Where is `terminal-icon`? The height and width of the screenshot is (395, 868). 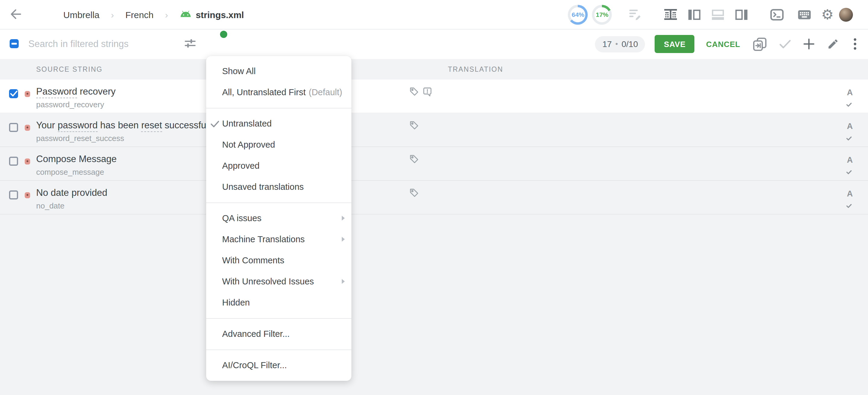 terminal-icon is located at coordinates (777, 14).